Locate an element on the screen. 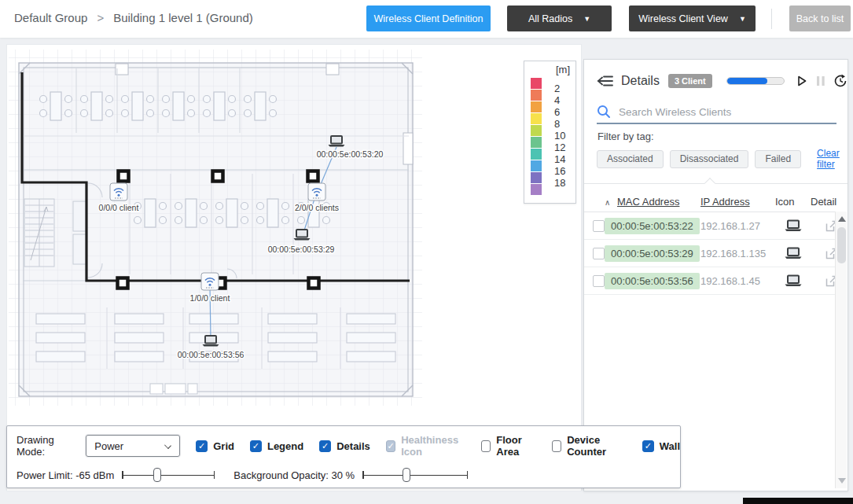  checkbox-details: Details is located at coordinates (344, 447).